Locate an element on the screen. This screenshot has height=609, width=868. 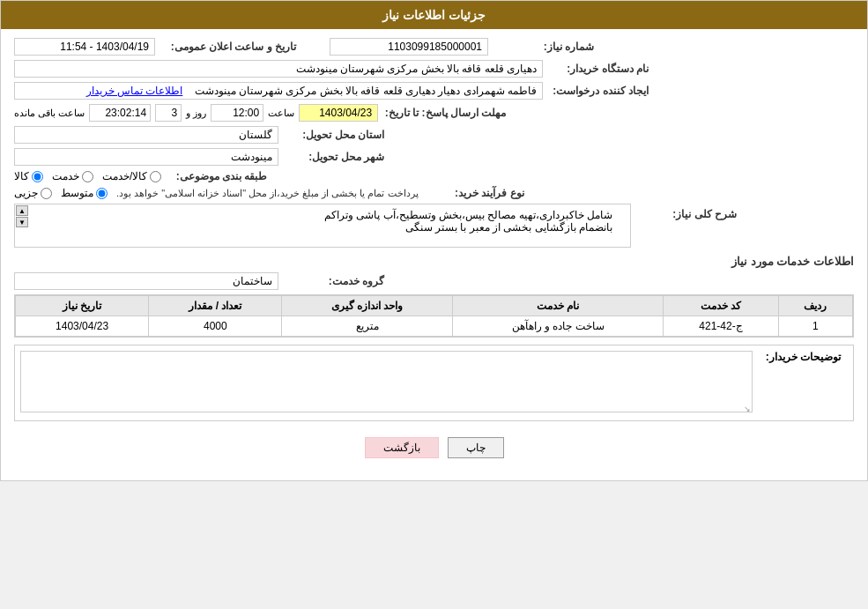
scroll-up-arrow: ▲ is located at coordinates (22, 211).